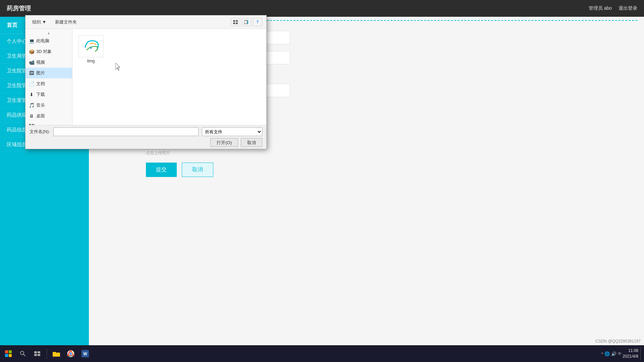  I want to click on header-right: 管理员 abo 退出登录, so click(613, 8).